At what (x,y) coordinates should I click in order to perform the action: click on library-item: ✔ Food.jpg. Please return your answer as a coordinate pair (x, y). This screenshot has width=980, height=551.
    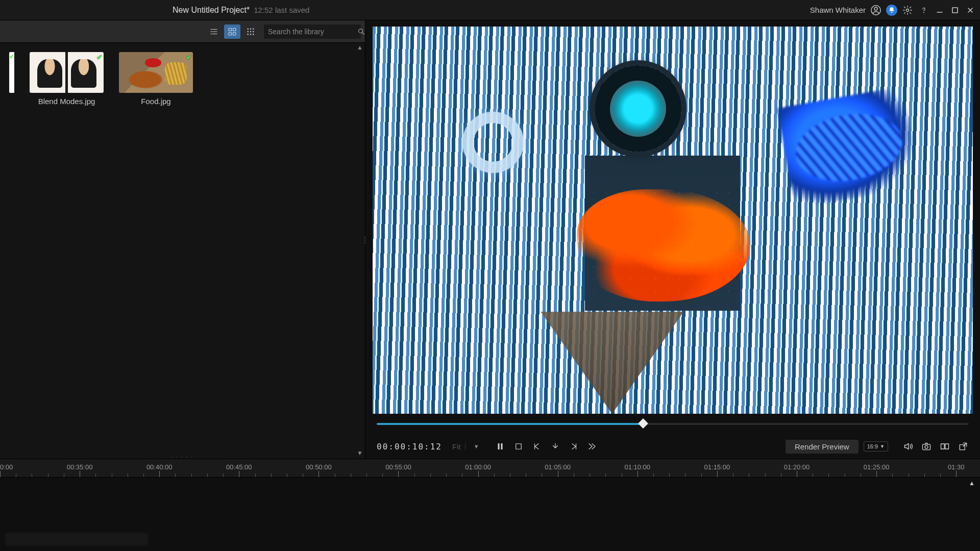
    Looking at the image, I should click on (156, 79).